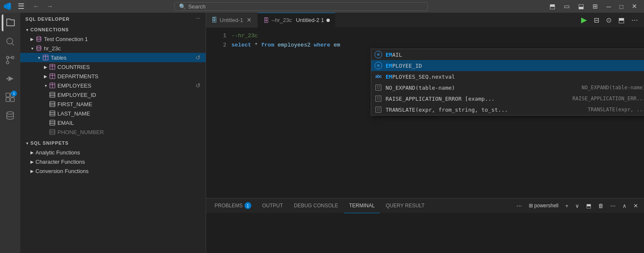  Describe the element at coordinates (634, 6) in the screenshot. I see `close-button: ✕` at that location.